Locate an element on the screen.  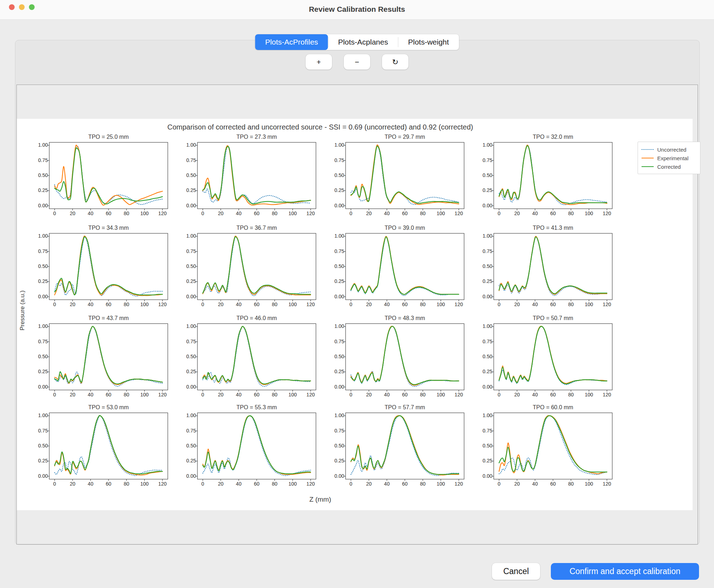
subplot-title: TPO = 55.3 mm is located at coordinates (257, 407).